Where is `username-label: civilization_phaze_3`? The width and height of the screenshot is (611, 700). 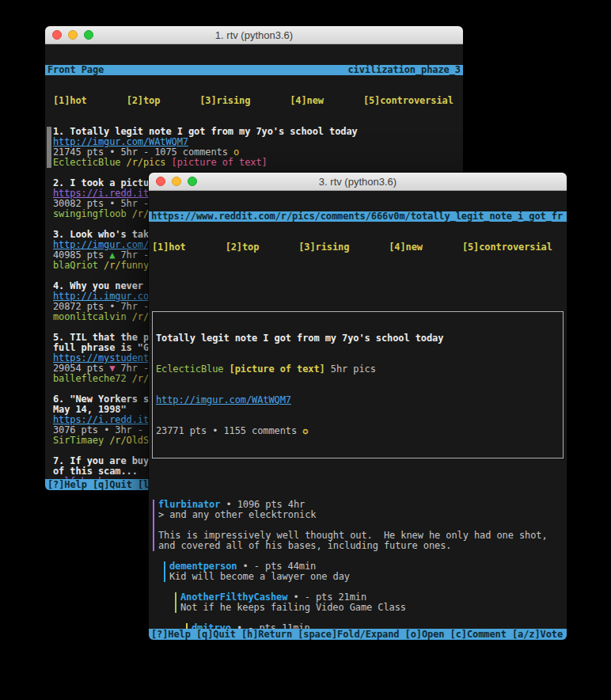 username-label: civilization_phaze_3 is located at coordinates (405, 70).